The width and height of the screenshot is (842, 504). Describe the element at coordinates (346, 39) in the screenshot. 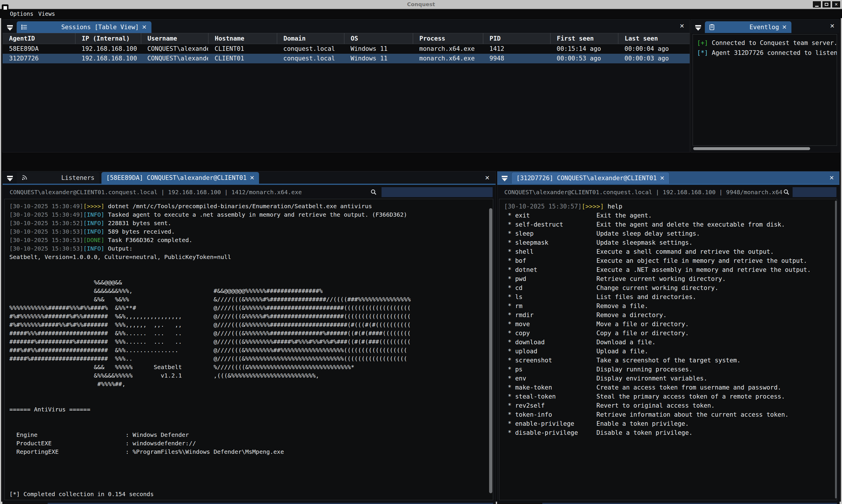

I see `table-header-row: AgentIDIP (Internal)UsernameHostnameDoma…` at that location.